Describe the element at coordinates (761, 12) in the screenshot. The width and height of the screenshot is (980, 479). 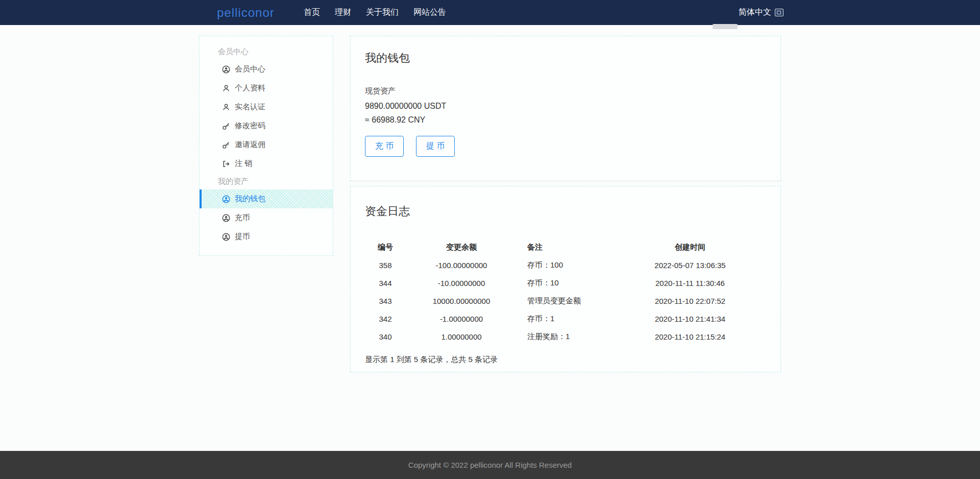
I see `language-switcher: 简体中文` at that location.